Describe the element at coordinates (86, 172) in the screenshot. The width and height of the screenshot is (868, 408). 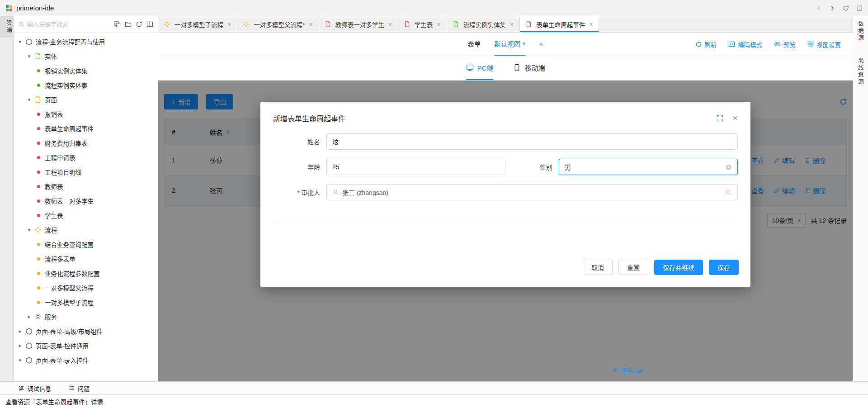
I see `tree-item: 工程项目明细` at that location.